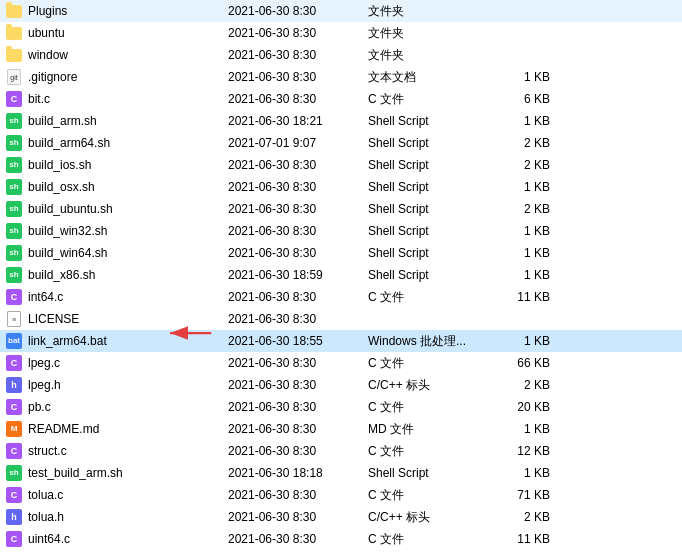 Image resolution: width=682 pixels, height=557 pixels. Describe the element at coordinates (341, 11) in the screenshot. I see `table-row: Plugins 2021-06-30 8:30 文件夹` at that location.